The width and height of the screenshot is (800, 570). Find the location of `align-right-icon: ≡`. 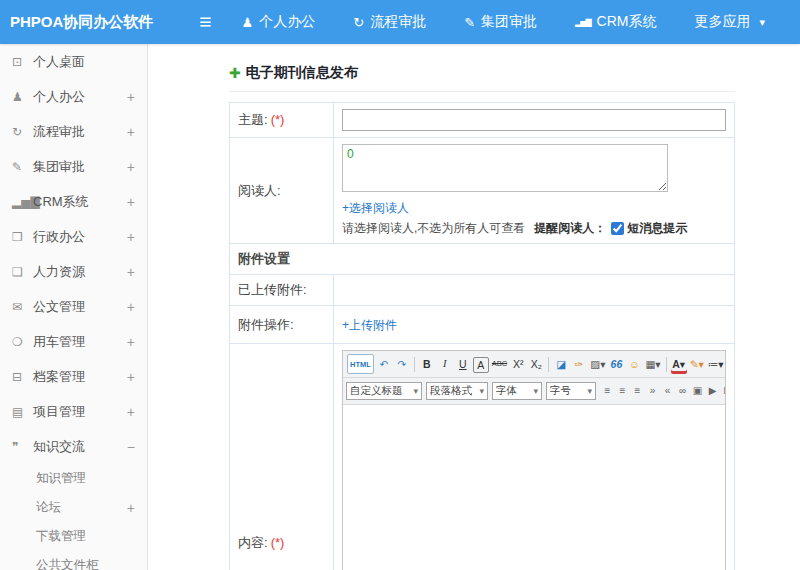

align-right-icon: ≡ is located at coordinates (638, 391).